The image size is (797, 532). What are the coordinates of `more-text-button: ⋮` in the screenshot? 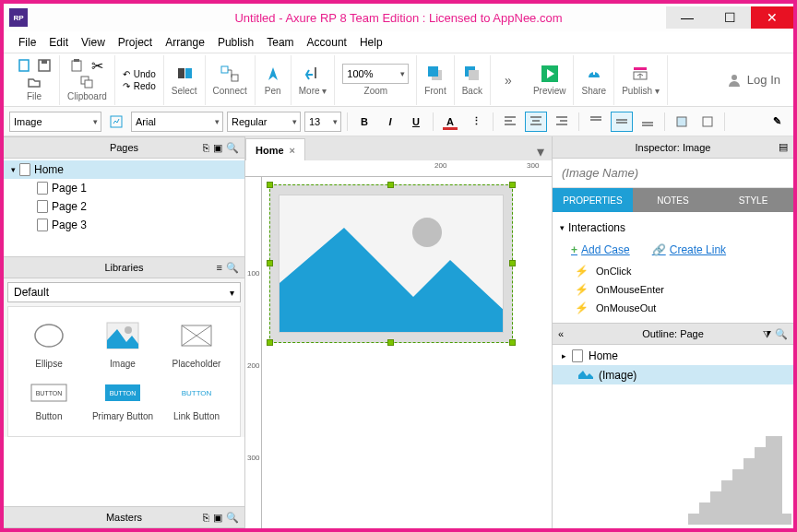 It's located at (476, 122).